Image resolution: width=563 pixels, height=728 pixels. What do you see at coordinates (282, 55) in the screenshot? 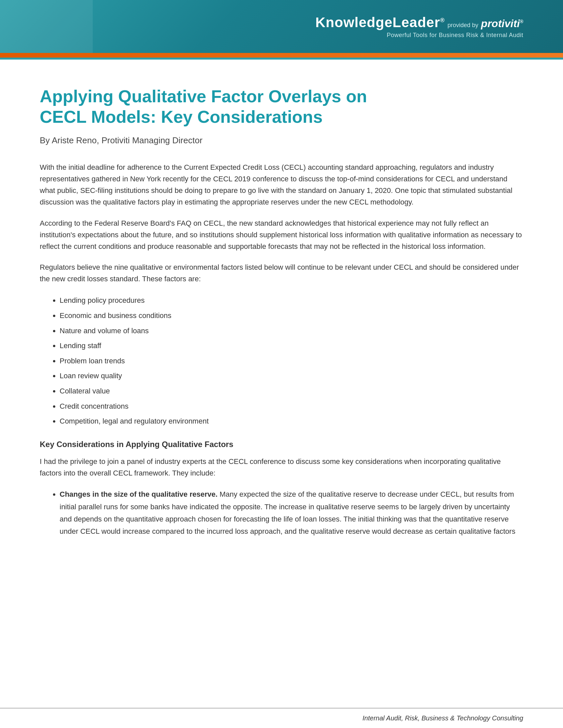
I see `orange-accent-bar` at bounding box center [282, 55].